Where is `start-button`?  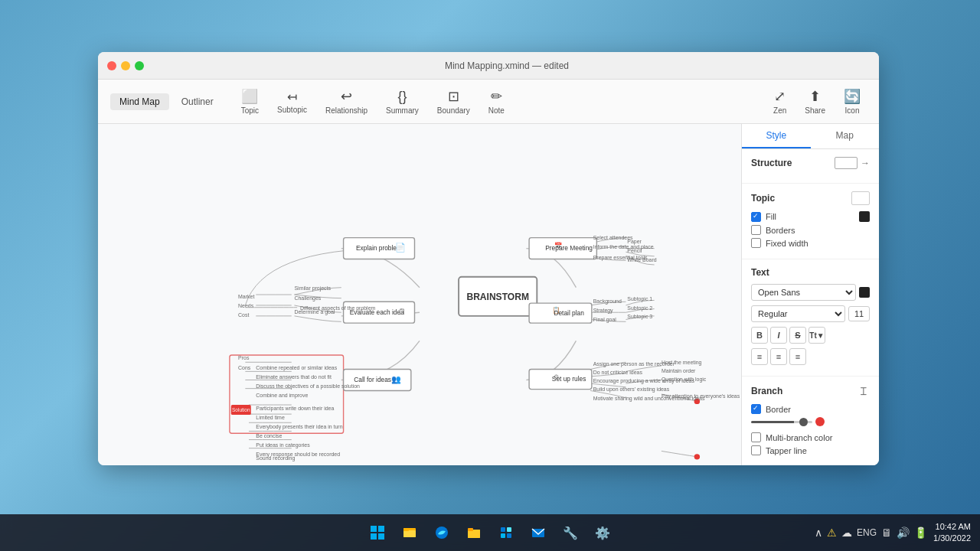
start-button is located at coordinates (377, 533).